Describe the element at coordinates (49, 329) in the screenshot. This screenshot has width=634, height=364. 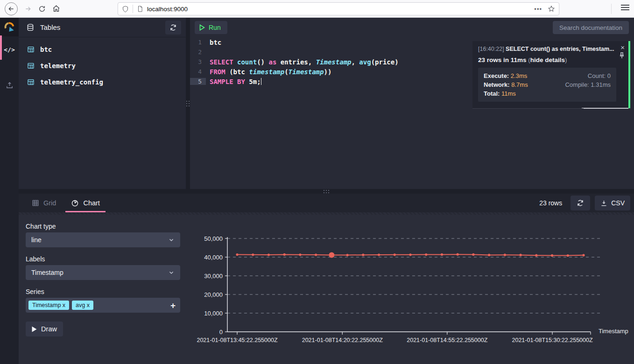
I see `draw-button-label: Draw` at that location.